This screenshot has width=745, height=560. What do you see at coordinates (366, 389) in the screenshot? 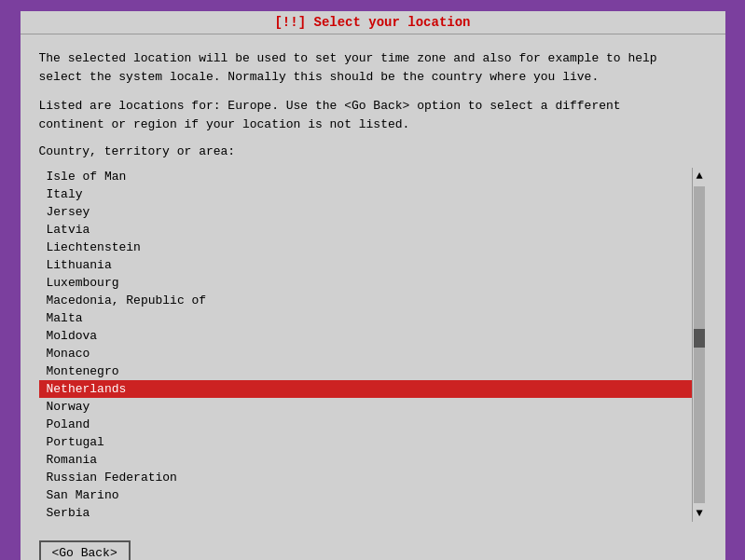
I see `list-item: Netherlands` at bounding box center [366, 389].